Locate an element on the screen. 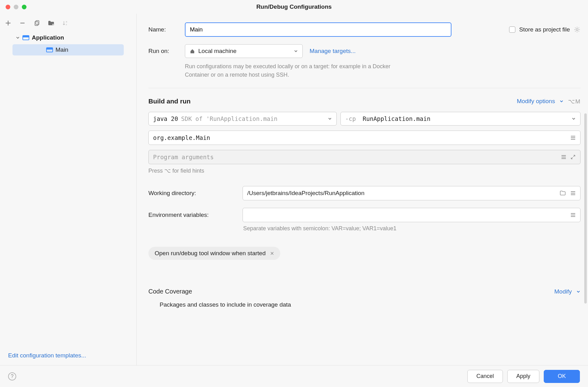  config-tree: Application Main is located at coordinates (68, 44).